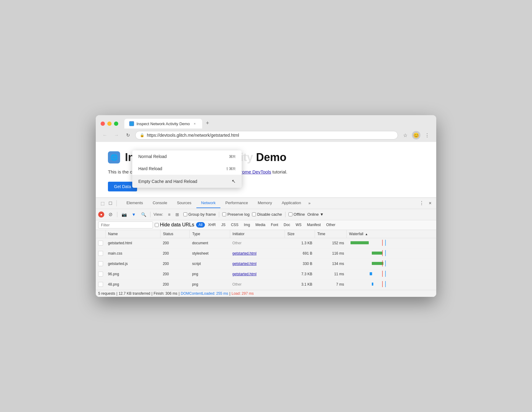 This screenshot has height=412, width=532. What do you see at coordinates (160, 203) in the screenshot?
I see `tab-console: Console` at bounding box center [160, 203].